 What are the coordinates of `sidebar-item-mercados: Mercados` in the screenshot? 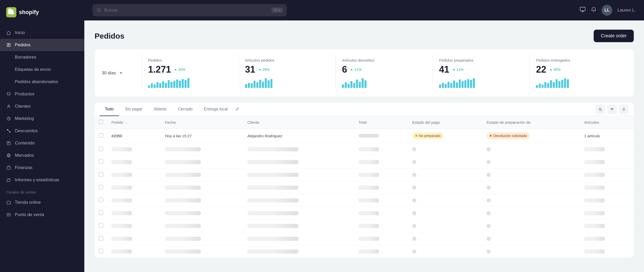 It's located at (42, 155).